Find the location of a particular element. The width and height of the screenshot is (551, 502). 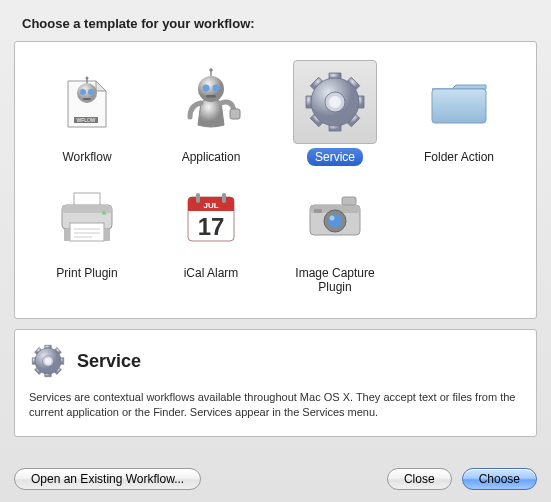

svg-text: 17 is located at coordinates (212, 226).